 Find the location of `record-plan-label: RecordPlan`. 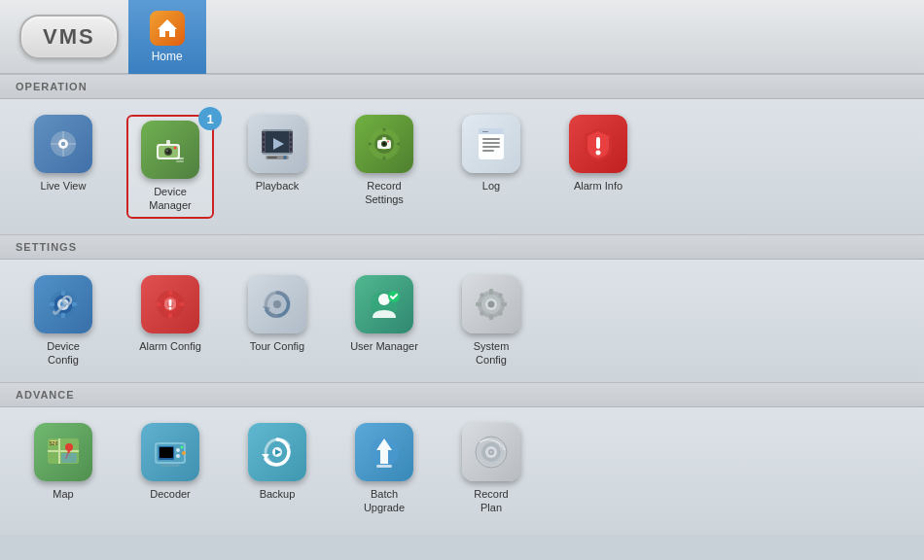

record-plan-label: RecordPlan is located at coordinates (490, 502).